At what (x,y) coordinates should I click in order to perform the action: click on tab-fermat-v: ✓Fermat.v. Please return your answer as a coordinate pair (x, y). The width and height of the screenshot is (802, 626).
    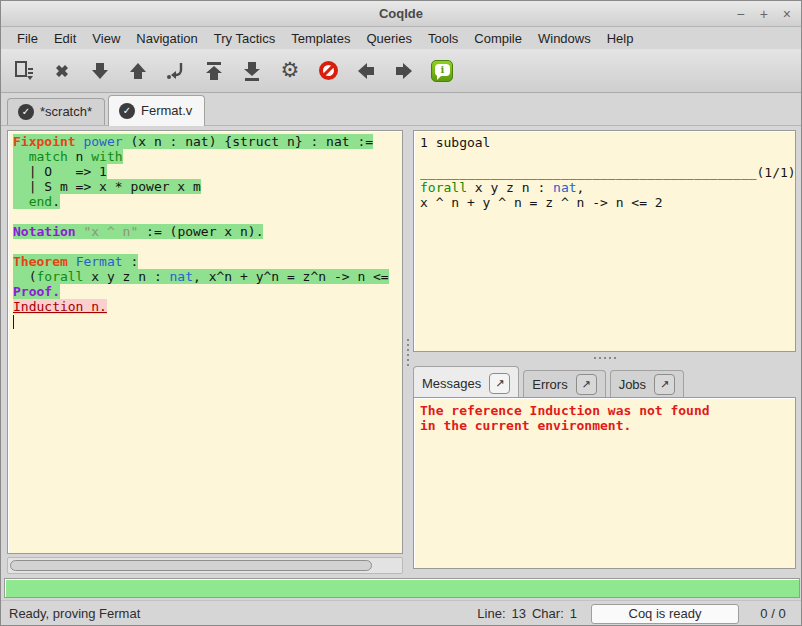
    Looking at the image, I should click on (156, 110).